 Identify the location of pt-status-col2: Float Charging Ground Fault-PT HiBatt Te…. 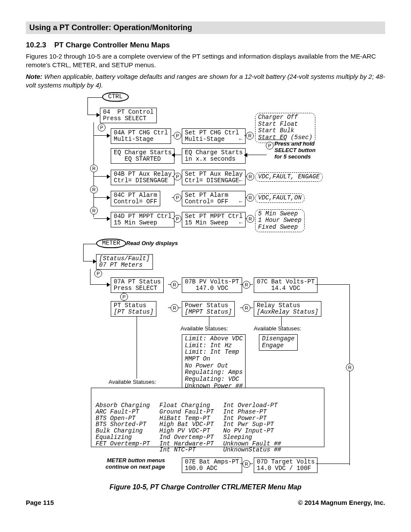
(187, 428).